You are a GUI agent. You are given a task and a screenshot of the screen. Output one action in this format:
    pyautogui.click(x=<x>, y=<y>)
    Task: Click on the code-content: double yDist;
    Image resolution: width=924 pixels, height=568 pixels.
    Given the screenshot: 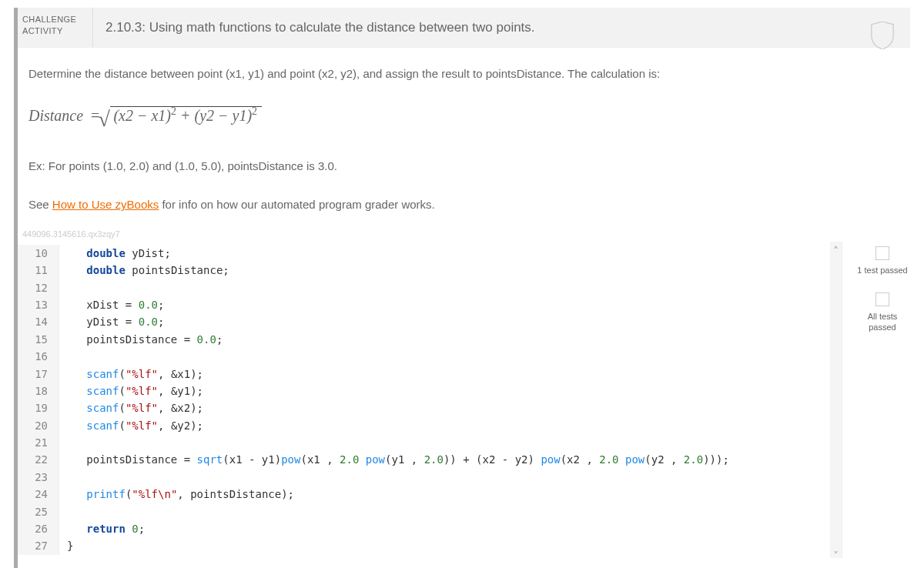 What is the action you would take?
    pyautogui.click(x=116, y=253)
    